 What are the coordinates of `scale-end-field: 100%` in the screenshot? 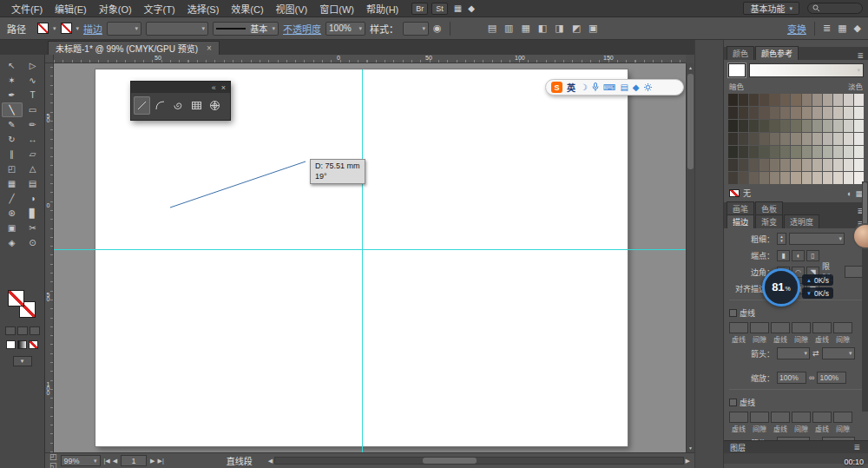 It's located at (832, 378).